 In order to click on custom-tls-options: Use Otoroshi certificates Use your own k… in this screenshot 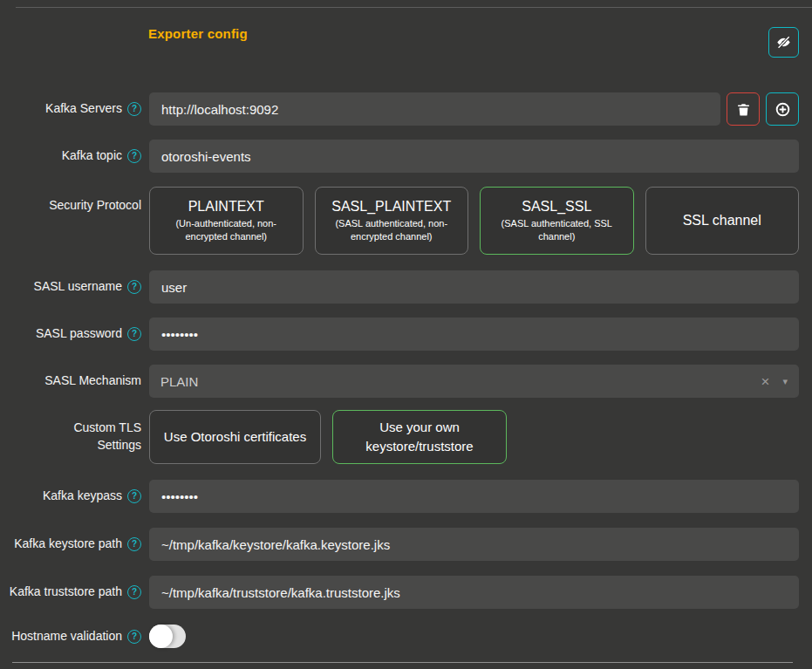, I will do `click(328, 437)`.